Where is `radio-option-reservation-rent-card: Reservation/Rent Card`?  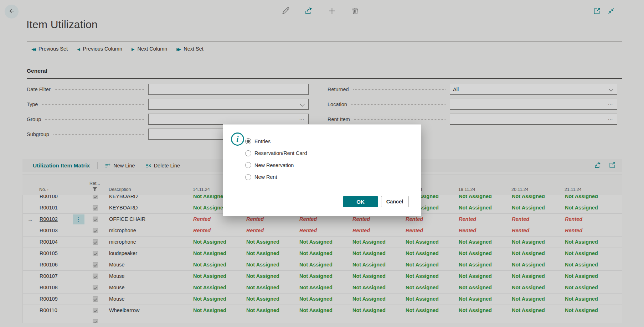
radio-option-reservation-rent-card: Reservation/Rent Card is located at coordinates (276, 154).